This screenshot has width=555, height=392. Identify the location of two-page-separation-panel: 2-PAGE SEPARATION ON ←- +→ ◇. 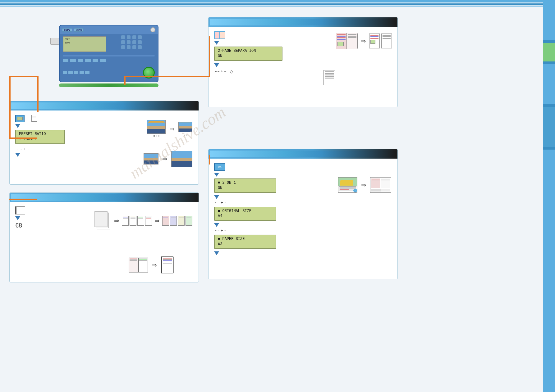
(303, 62).